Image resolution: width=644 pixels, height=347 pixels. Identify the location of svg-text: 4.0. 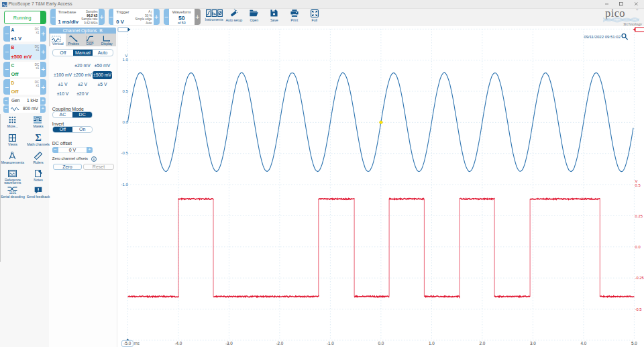
(584, 344).